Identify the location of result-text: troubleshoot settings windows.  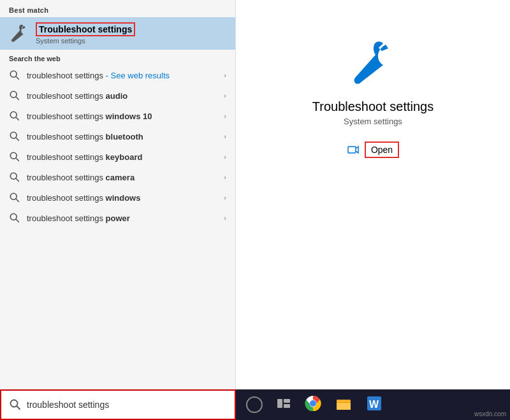
(124, 198).